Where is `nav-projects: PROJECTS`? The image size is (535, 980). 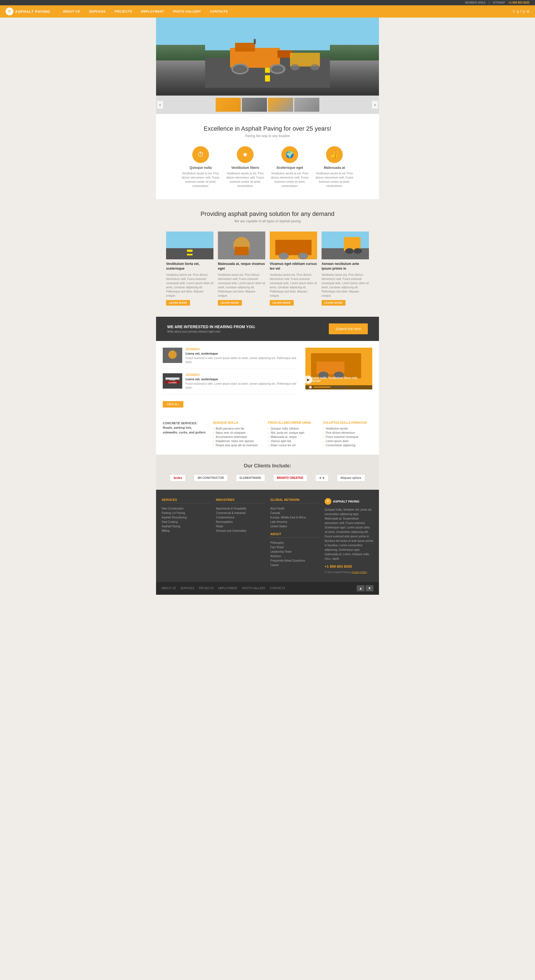
nav-projects: PROJECTS is located at coordinates (123, 11).